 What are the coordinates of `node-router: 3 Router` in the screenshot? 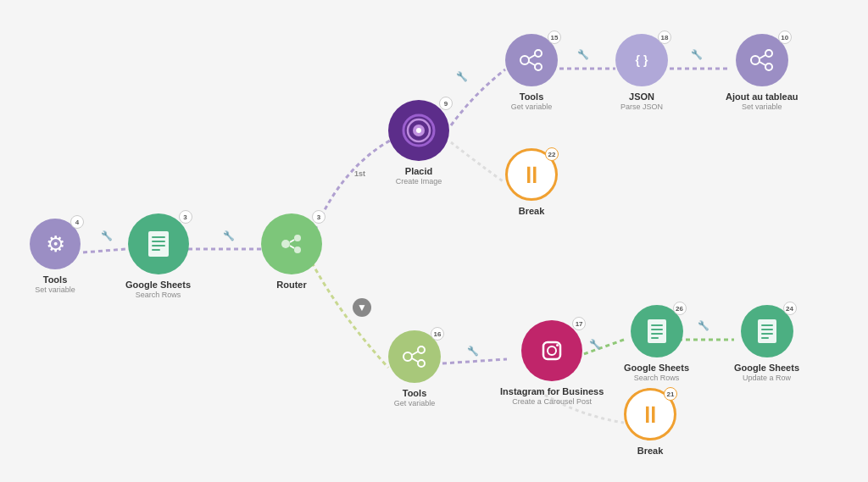 It's located at (292, 252).